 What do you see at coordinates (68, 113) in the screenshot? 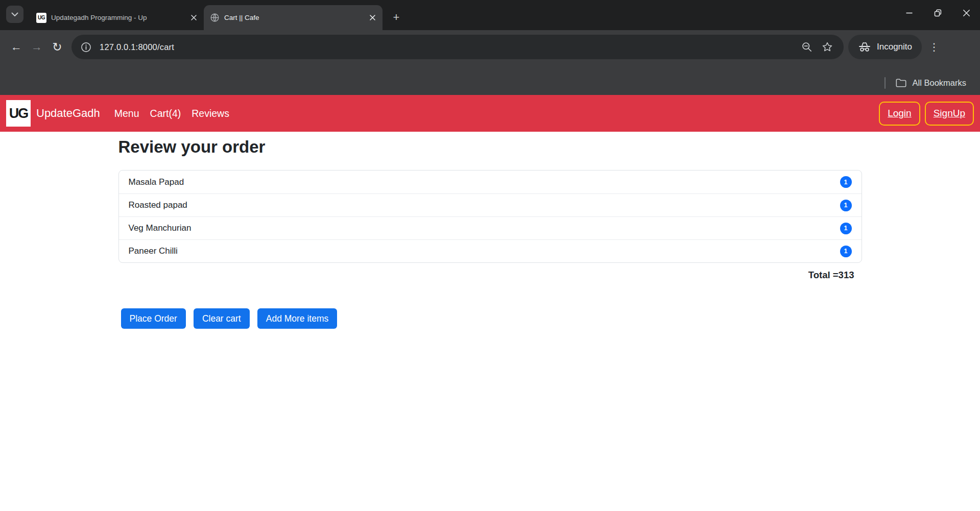
I see `site-brand: UpdateGadh` at bounding box center [68, 113].